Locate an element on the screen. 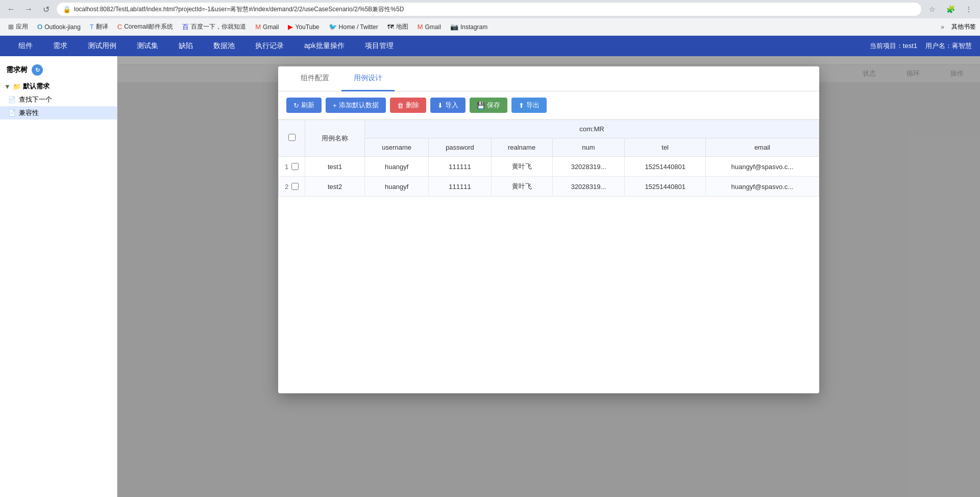 Image resolution: width=980 pixels, height=497 pixels. bookmark-translate: T 翻译 is located at coordinates (99, 27).